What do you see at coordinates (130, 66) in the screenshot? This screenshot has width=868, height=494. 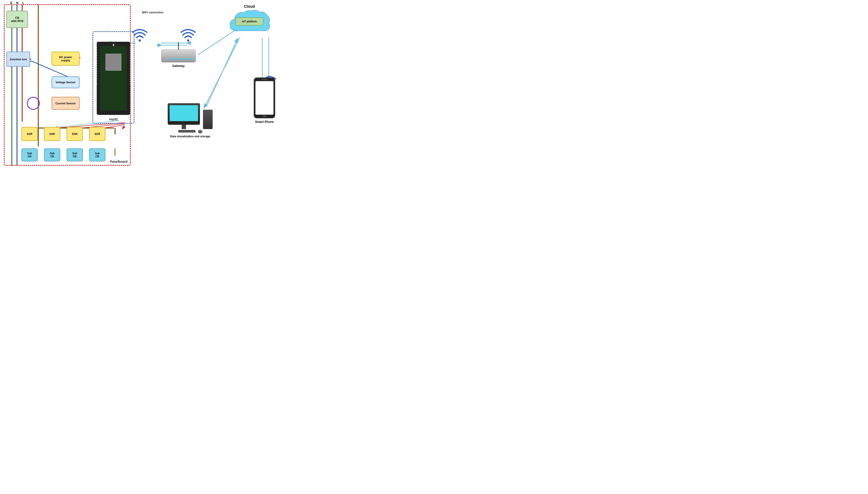 I see `esp32-pins-right` at bounding box center [130, 66].